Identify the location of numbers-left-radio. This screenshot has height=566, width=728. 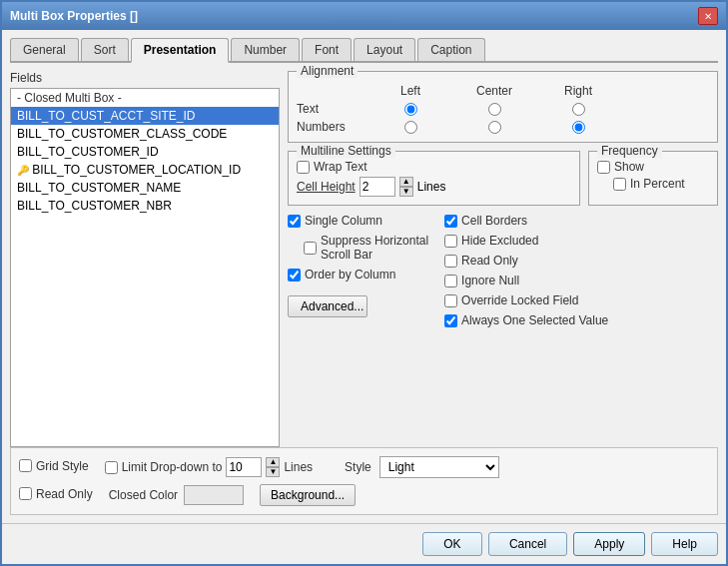
(411, 128).